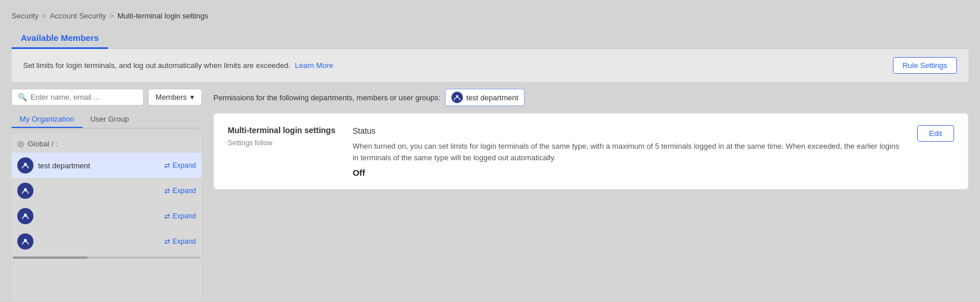 The height and width of the screenshot is (302, 980). Describe the element at coordinates (28, 216) in the screenshot. I see `tree-item-2-left` at that location.